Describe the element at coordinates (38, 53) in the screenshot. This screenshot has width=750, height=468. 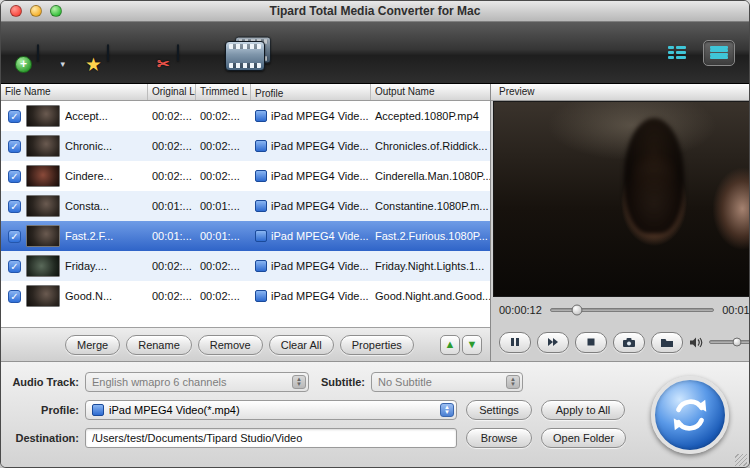
I see `add-file-button: + ▾` at that location.